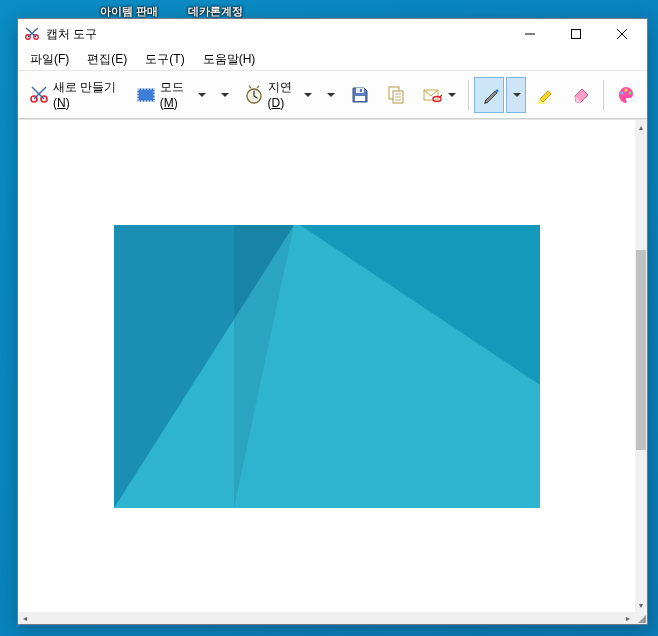  Describe the element at coordinates (581, 95) in the screenshot. I see `eraser-icon` at that location.